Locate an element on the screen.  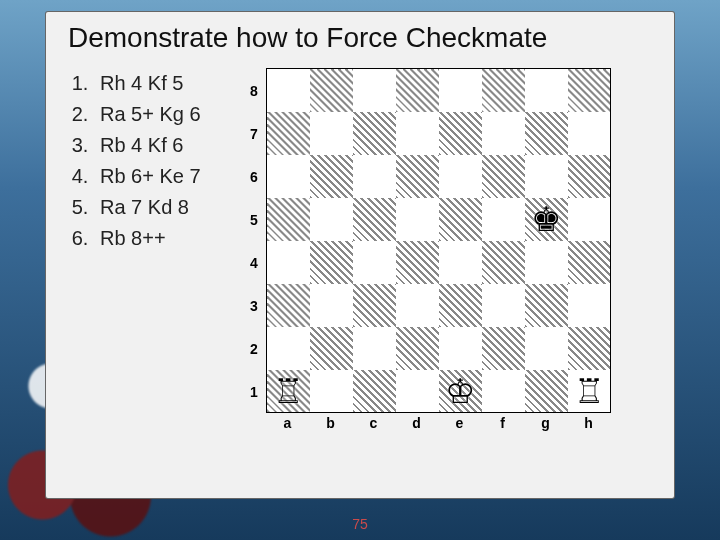
rank-label-4: 4 is located at coordinates (254, 262).